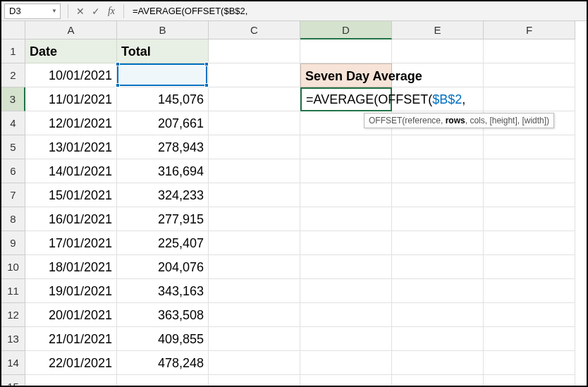 This screenshot has height=387, width=588. What do you see at coordinates (71, 219) in the screenshot?
I see `cell-A8: 16/01/2021` at bounding box center [71, 219].